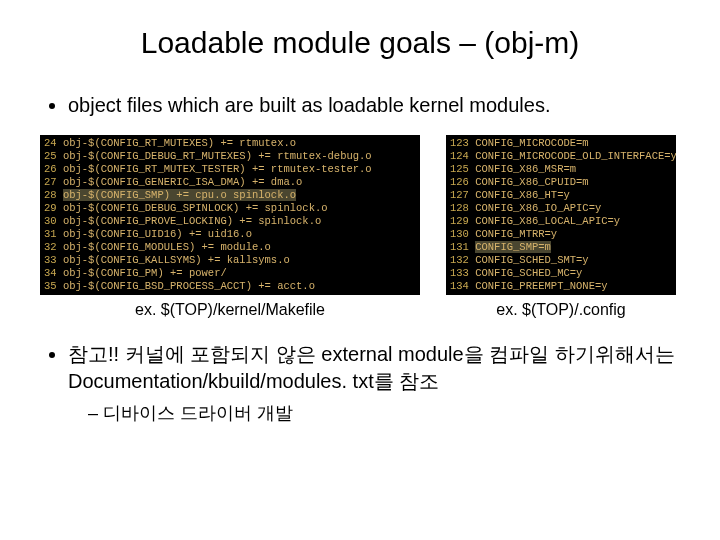 The image size is (720, 540). Describe the element at coordinates (374, 383) in the screenshot. I see `bullet-item: 참고!! 커널에 포함되지 않은 external module을 컴파일 하기…` at that location.